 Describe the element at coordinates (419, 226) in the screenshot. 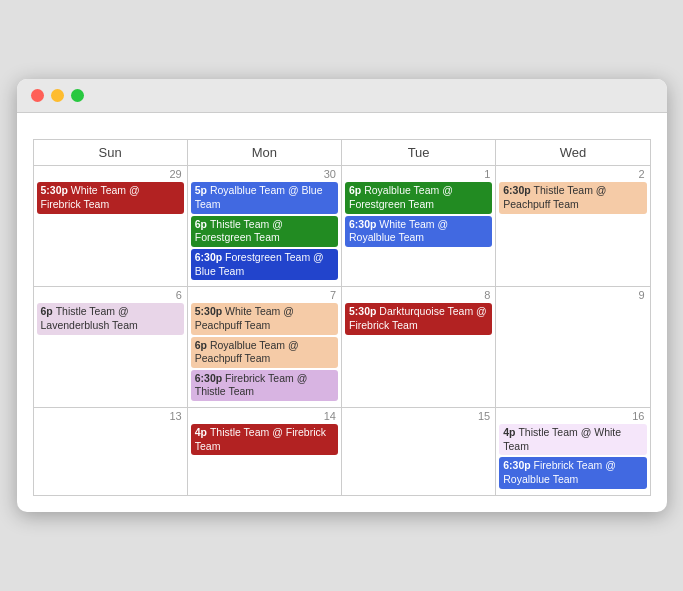

I see `day-cell-1: 16p Royalblue Team @ Forestgreen Team6:3…` at that location.